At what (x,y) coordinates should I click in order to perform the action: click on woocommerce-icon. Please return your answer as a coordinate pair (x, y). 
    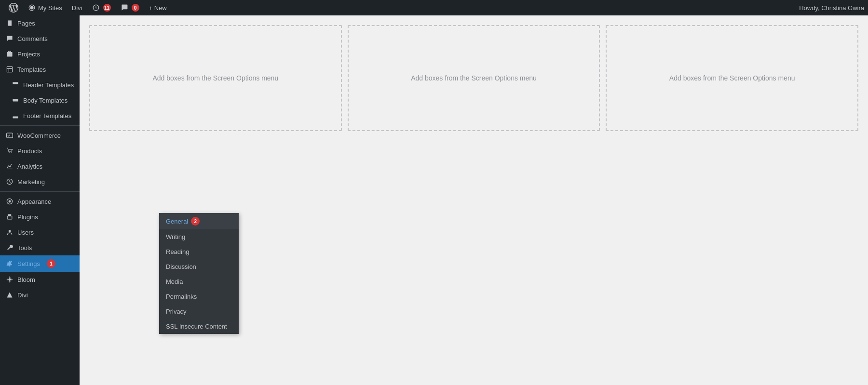
    Looking at the image, I should click on (10, 135).